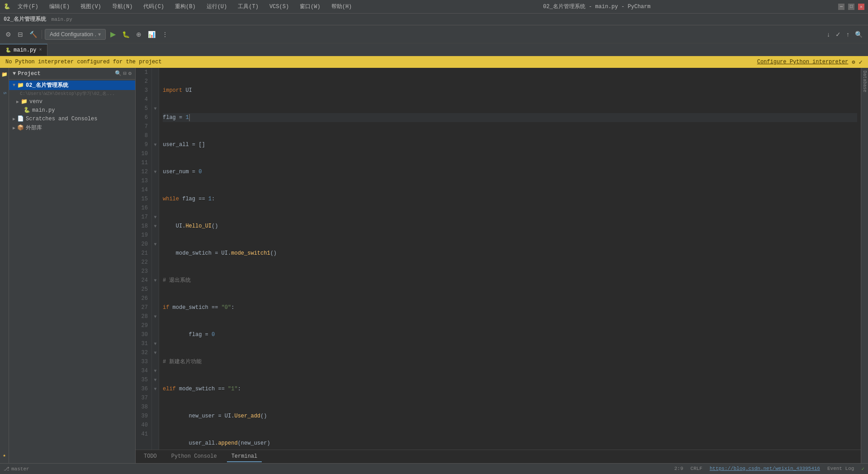 This screenshot has width=868, height=474. Describe the element at coordinates (310, 6) in the screenshot. I see `menu-window: 窗口(W)` at that location.